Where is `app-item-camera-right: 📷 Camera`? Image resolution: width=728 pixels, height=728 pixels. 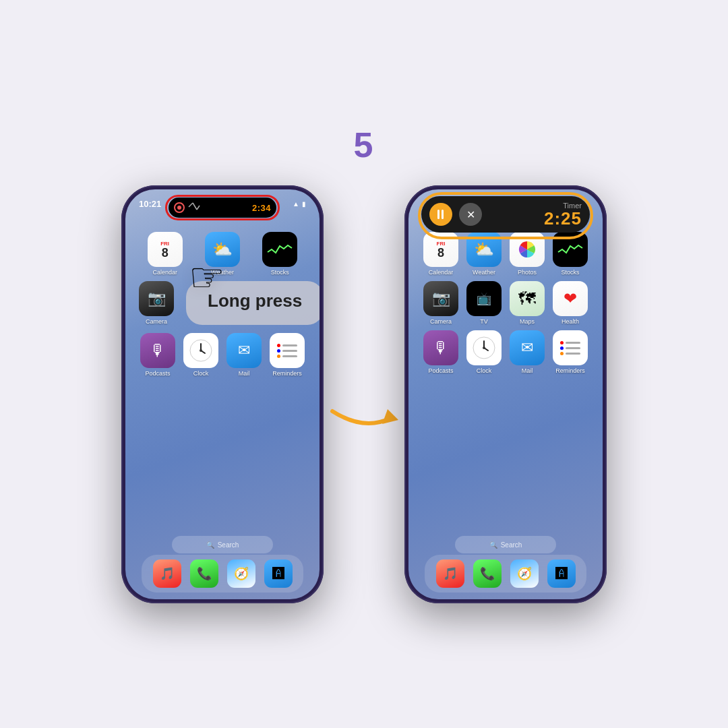 app-item-camera-right: 📷 Camera is located at coordinates (441, 303).